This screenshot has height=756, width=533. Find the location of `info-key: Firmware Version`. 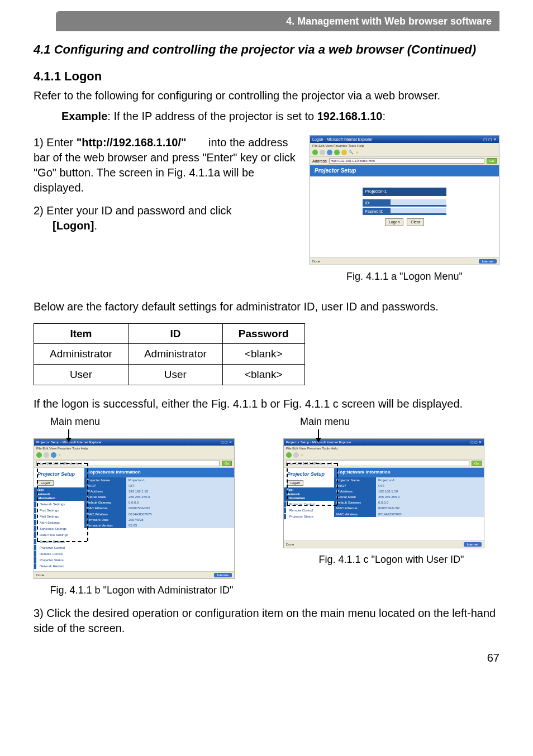

info-key: Firmware Version is located at coordinates (105, 525).